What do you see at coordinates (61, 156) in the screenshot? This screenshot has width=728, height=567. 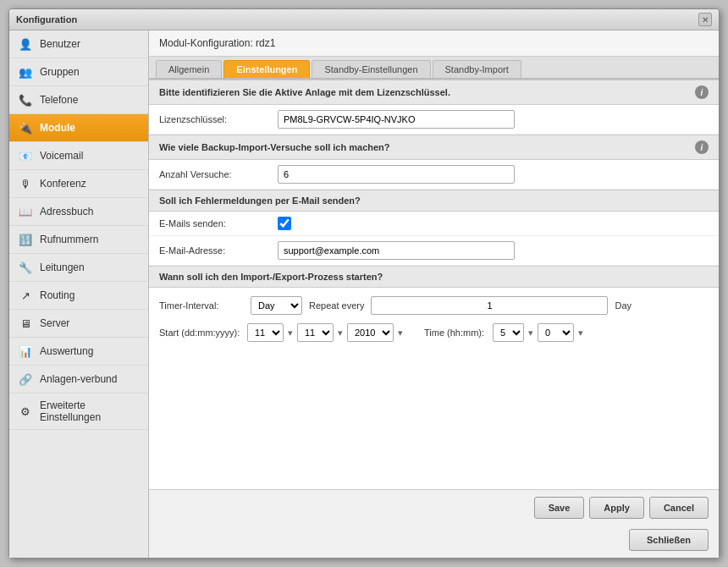 I see `sidebar-item-label: Voicemail` at bounding box center [61, 156].